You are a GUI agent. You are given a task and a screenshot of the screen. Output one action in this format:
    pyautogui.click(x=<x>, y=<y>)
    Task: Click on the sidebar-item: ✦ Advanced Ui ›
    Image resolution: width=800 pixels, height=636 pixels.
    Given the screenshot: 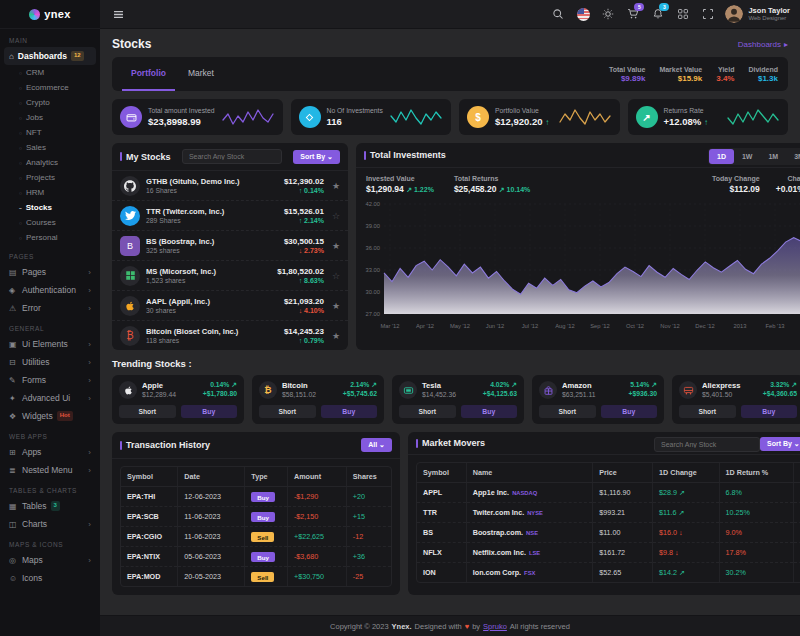 What is the action you would take?
    pyautogui.click(x=50, y=398)
    